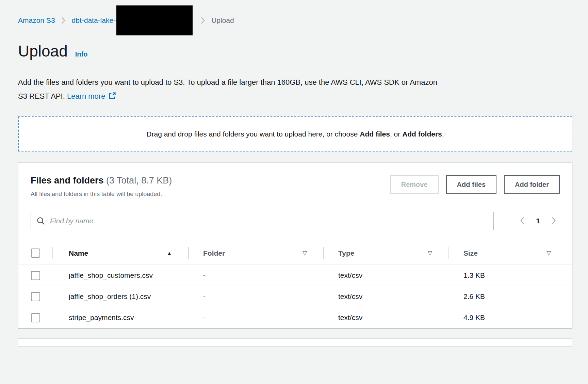 The width and height of the screenshot is (588, 384). What do you see at coordinates (41, 221) in the screenshot?
I see `search-icon` at bounding box center [41, 221].